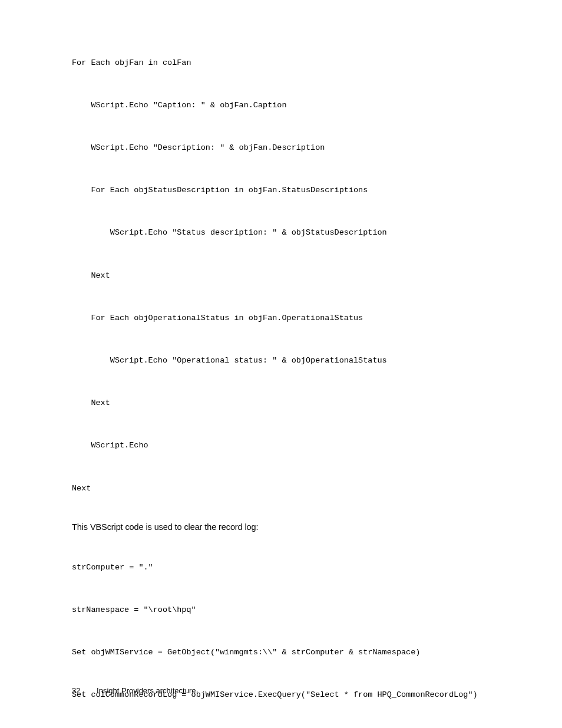 The image size is (562, 728). Describe the element at coordinates (299, 653) in the screenshot. I see `code-line: Set objWMIService = GetObject("winmgmts:…` at that location.